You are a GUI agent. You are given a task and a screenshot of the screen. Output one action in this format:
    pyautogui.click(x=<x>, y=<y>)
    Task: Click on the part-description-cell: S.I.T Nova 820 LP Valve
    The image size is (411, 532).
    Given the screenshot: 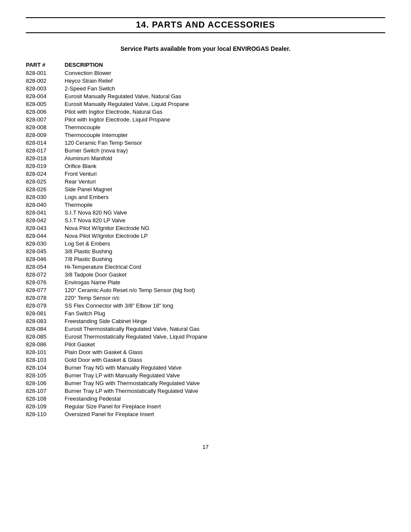 What is the action you would take?
    pyautogui.click(x=225, y=220)
    